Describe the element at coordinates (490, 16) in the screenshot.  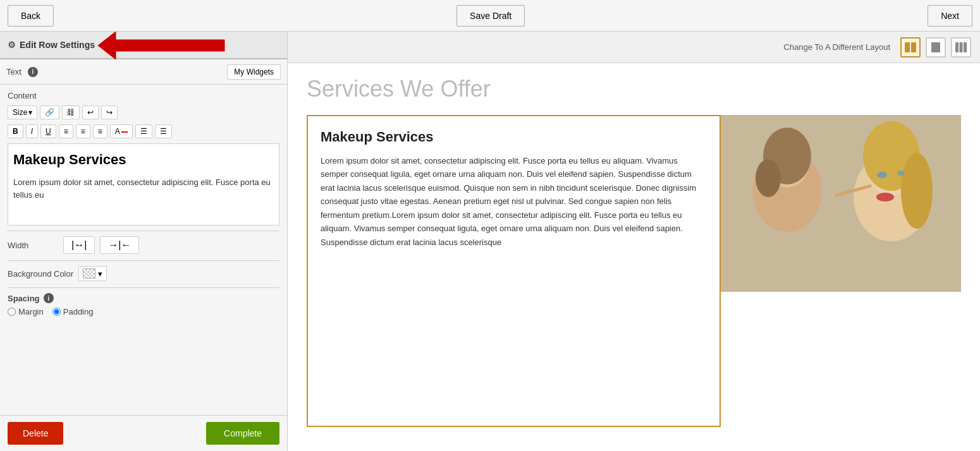
I see `top-bar: Back Save Draft Next` at that location.